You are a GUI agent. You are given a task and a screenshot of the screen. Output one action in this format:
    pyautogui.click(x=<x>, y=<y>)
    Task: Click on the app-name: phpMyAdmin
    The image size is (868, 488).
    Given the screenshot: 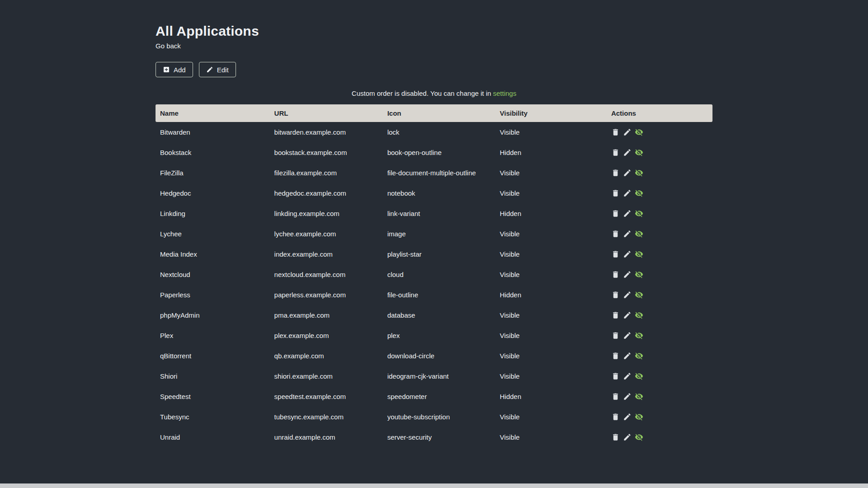 What is the action you would take?
    pyautogui.click(x=212, y=315)
    